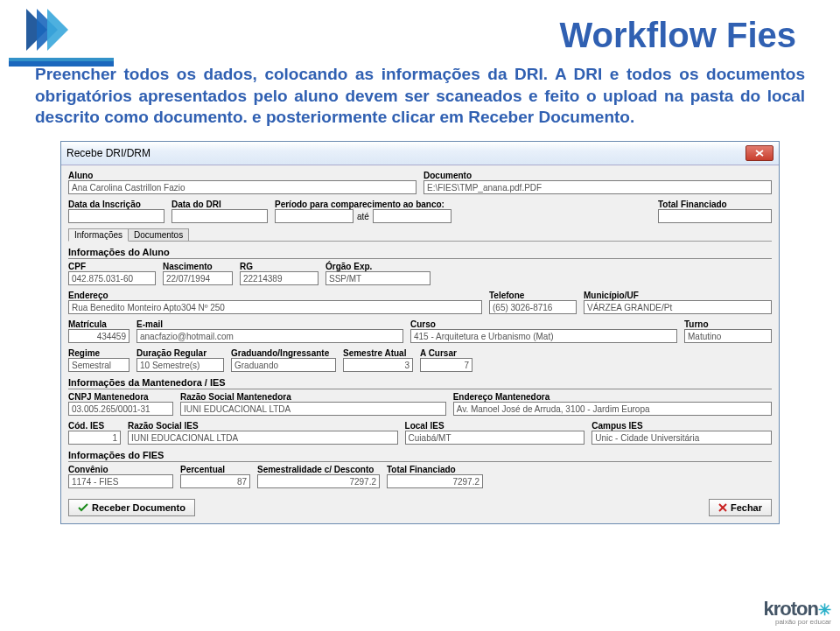  Describe the element at coordinates (824, 610) in the screenshot. I see `kroton-mark-icon: ✳` at that location.